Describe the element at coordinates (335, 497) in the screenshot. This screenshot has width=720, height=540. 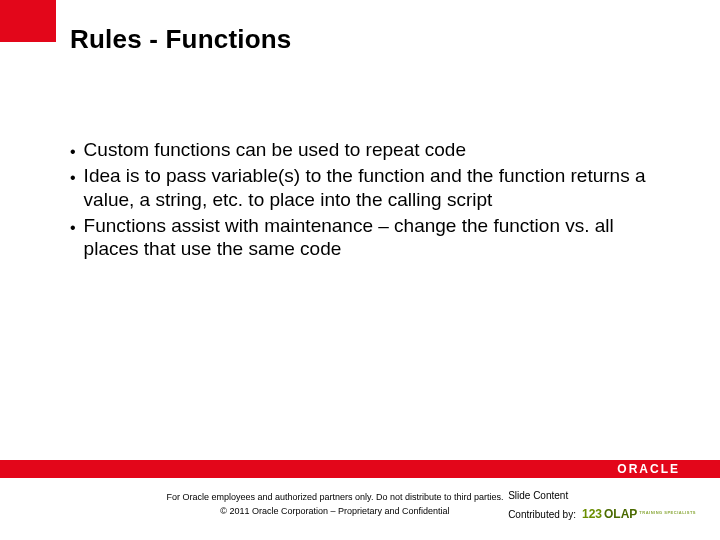
I see `footer-line1: For Oracle employees and authorized part…` at that location.